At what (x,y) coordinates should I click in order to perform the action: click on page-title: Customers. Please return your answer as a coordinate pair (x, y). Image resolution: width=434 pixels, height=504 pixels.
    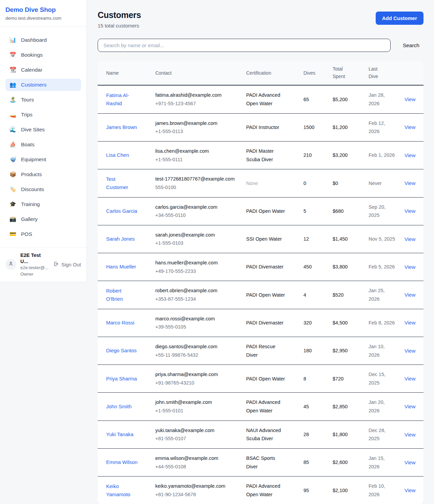
    Looking at the image, I should click on (119, 15).